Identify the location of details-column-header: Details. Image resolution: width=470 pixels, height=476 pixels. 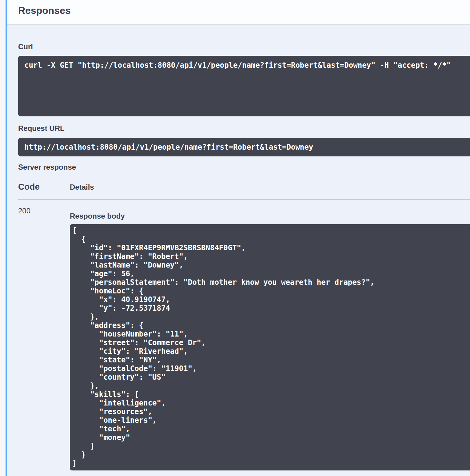
(82, 188).